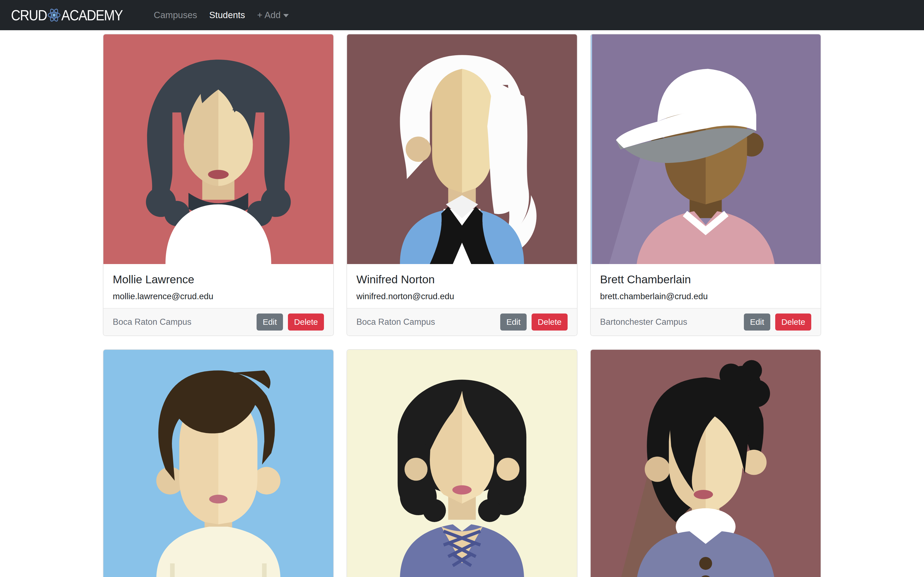 The image size is (924, 577). I want to click on brand-link: CRUD ACADEMY, so click(67, 15).